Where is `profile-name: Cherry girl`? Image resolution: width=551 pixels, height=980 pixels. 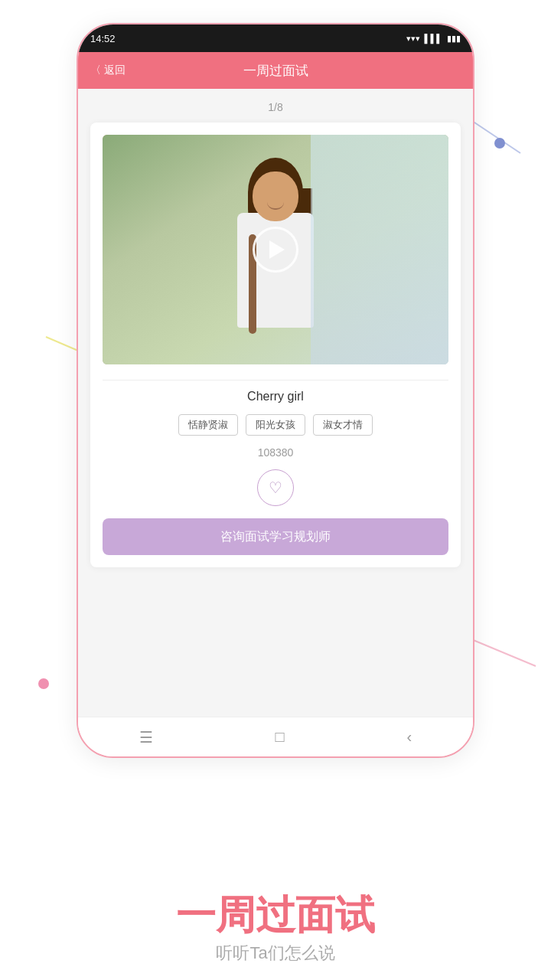
profile-name: Cherry girl is located at coordinates (276, 397).